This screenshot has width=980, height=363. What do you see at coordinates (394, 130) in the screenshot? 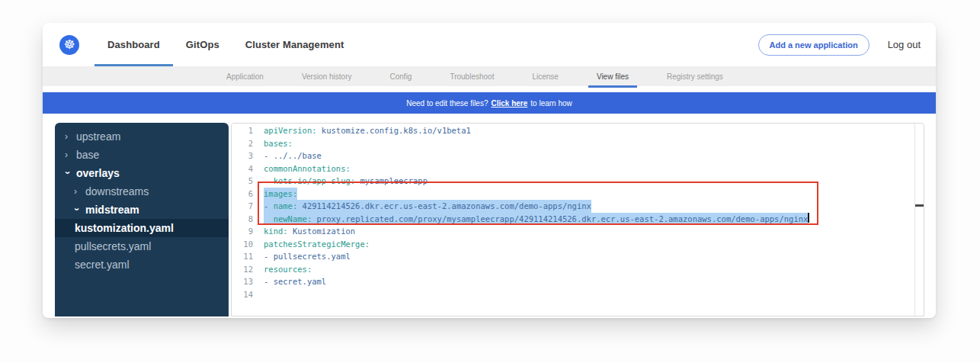
I see `yaml-value: kustomize.config.k8s.io/v1beta1` at bounding box center [394, 130].